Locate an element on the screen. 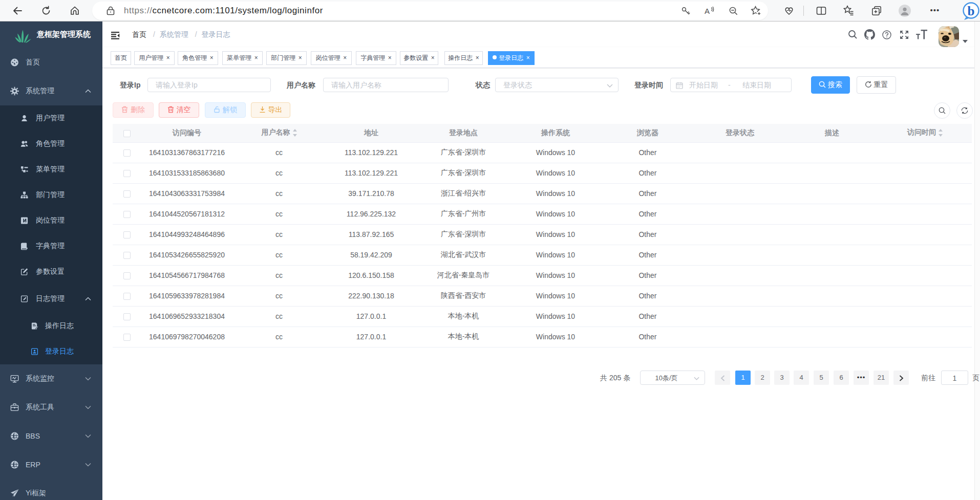 The image size is (980, 500). svg-text: A is located at coordinates (707, 11).